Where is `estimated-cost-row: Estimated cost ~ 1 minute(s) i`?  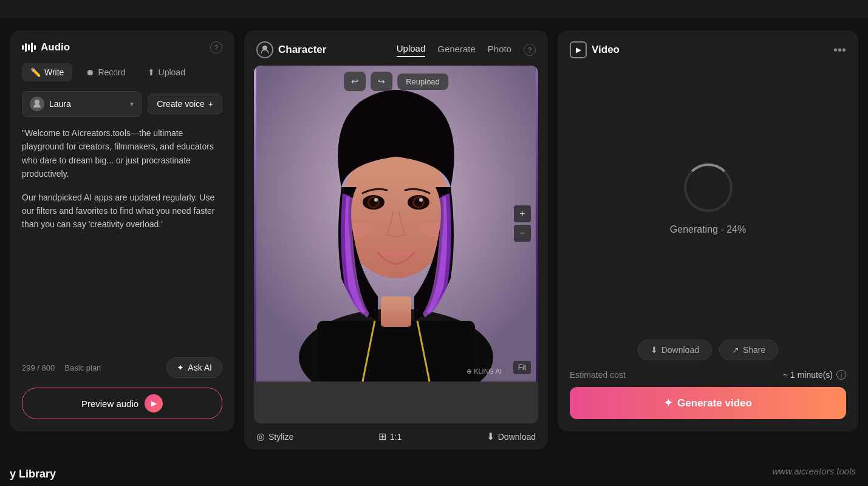
estimated-cost-row: Estimated cost ~ 1 minute(s) i is located at coordinates (708, 375).